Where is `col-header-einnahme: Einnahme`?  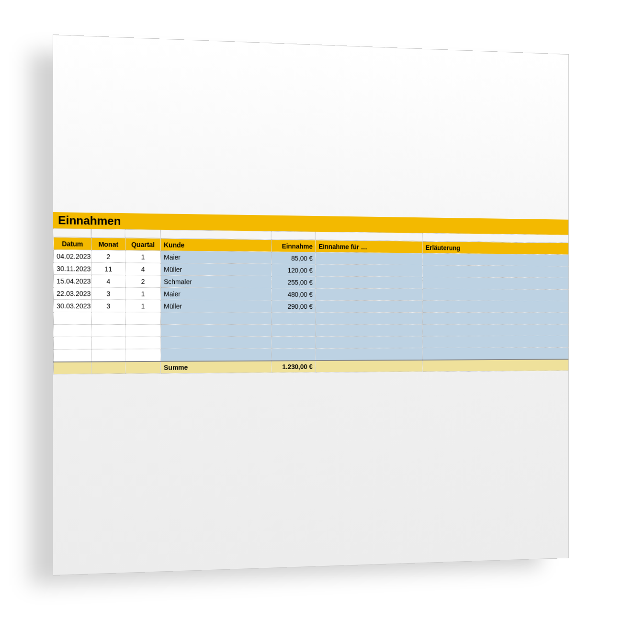 col-header-einnahme: Einnahme is located at coordinates (294, 246).